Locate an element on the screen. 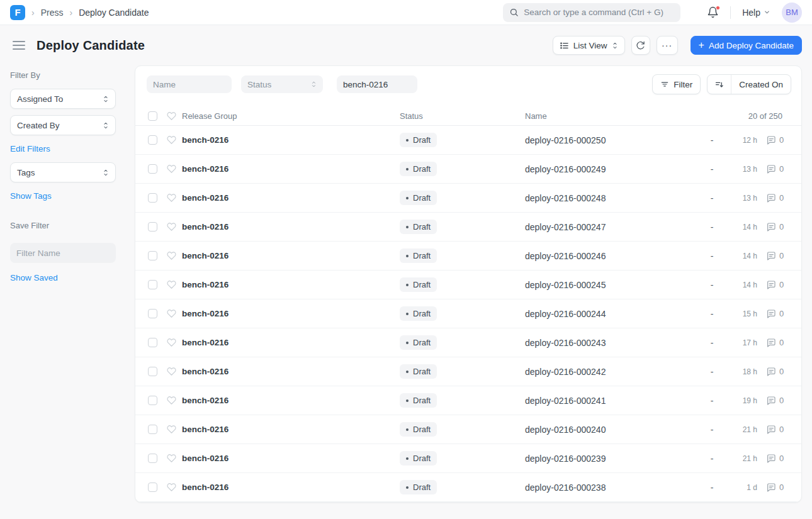 The height and width of the screenshot is (519, 812). show-tags-link: Show Tags is located at coordinates (31, 196).